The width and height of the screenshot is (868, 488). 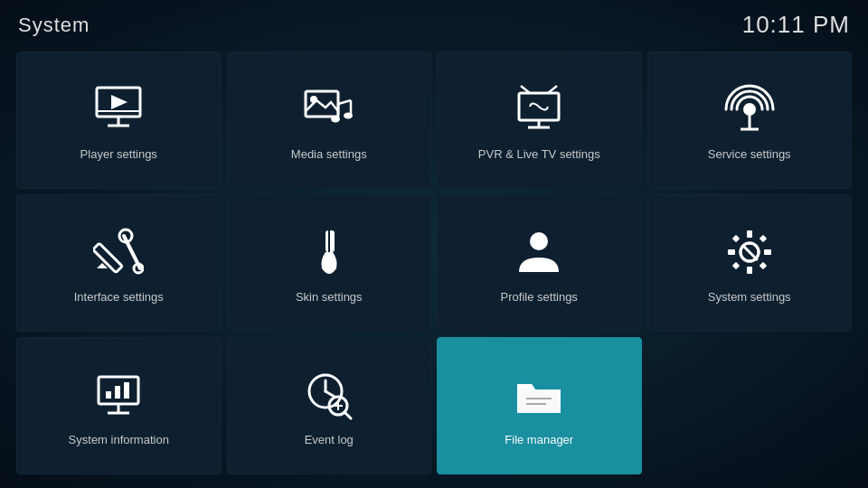 What do you see at coordinates (329, 109) in the screenshot?
I see `media-icon` at bounding box center [329, 109].